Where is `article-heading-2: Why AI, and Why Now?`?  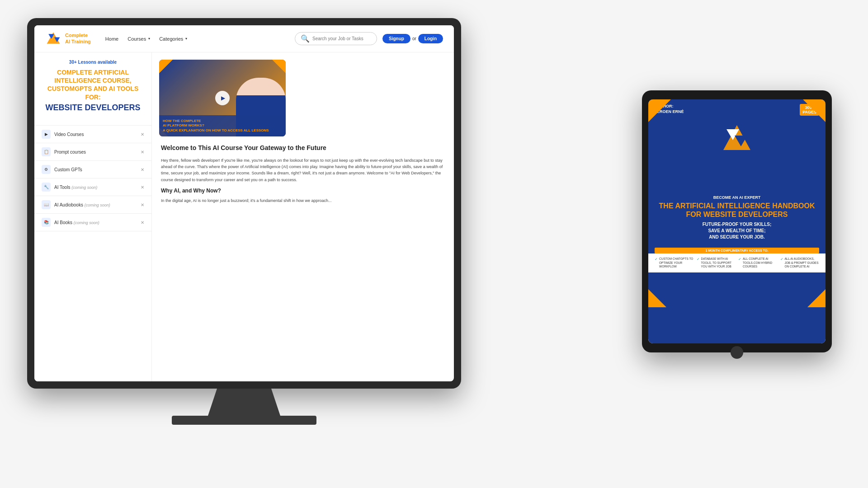
article-heading-2: Why AI, and Why Now? is located at coordinates (303, 191).